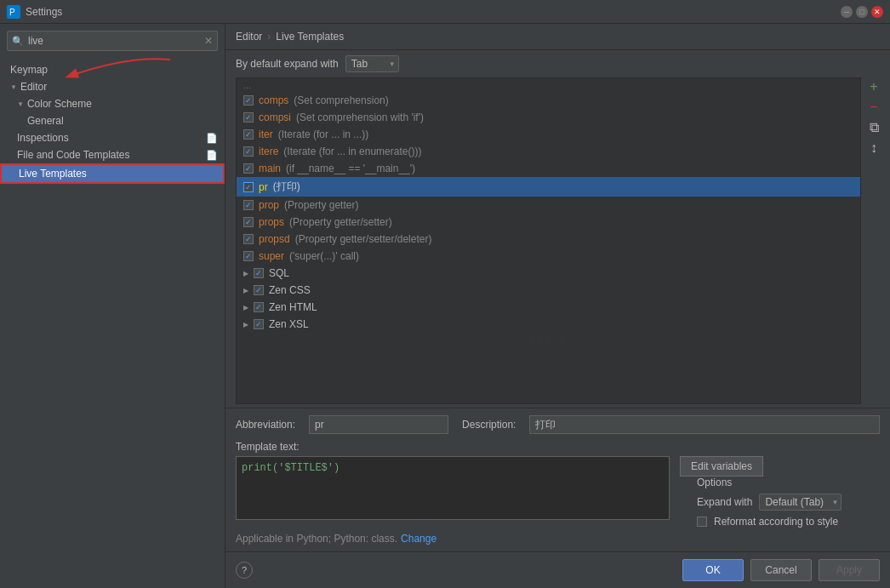 Image resolution: width=890 pixels, height=588 pixels. I want to click on pr-desc: (打印), so click(287, 187).